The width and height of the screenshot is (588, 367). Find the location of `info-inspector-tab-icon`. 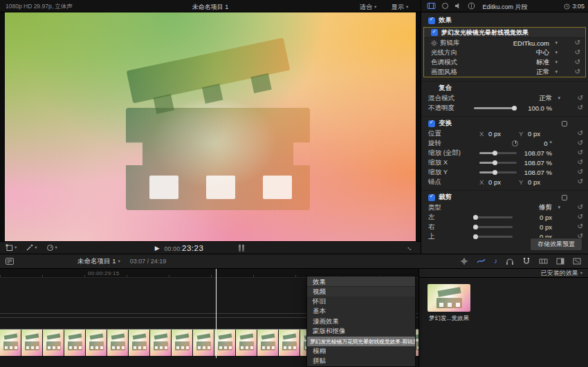

info-inspector-tab-icon is located at coordinates (472, 6).